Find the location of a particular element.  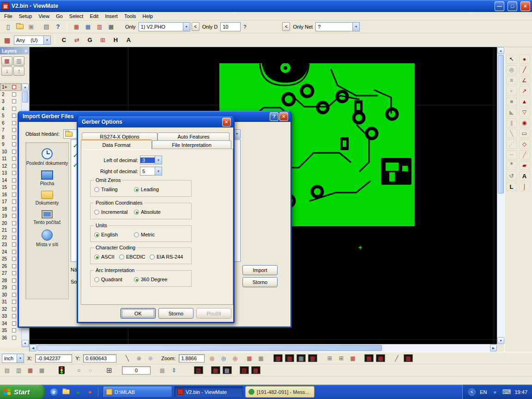

draw-polyline-icon: ∠ is located at coordinates (525, 80).